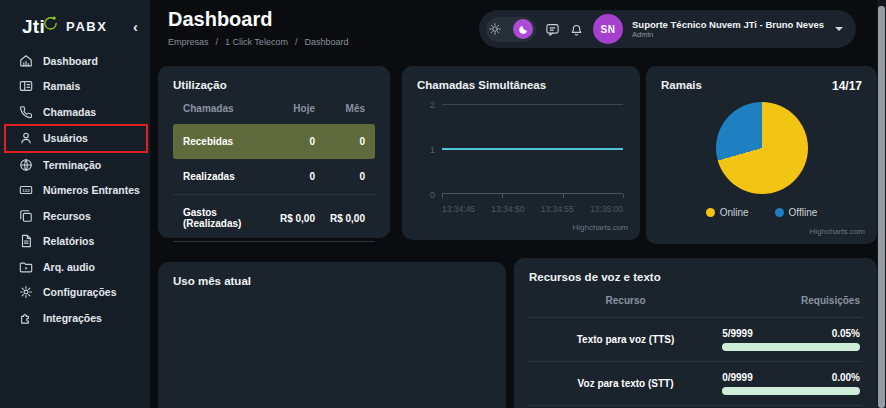  What do you see at coordinates (50, 22) in the screenshot?
I see `logo-swoosh-icon` at bounding box center [50, 22].